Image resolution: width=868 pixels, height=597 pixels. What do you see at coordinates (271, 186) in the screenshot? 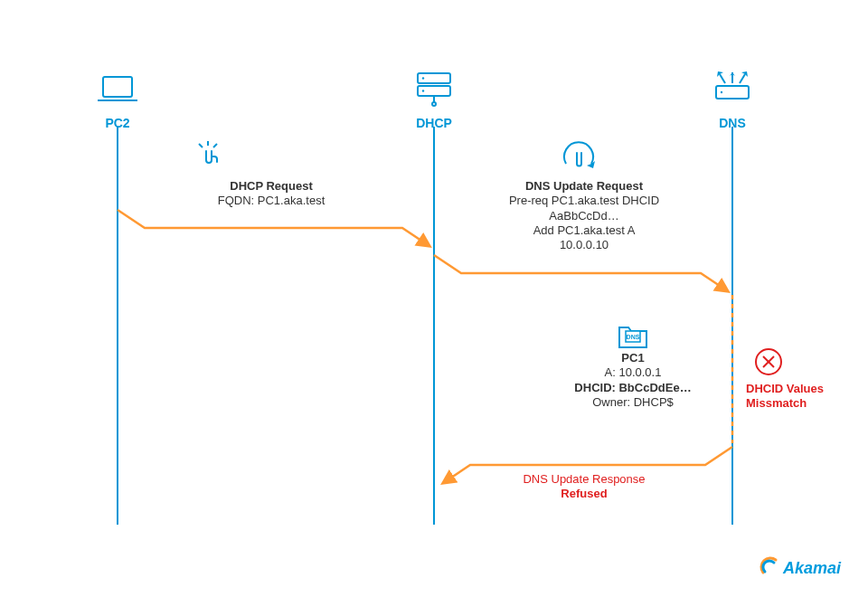
I see `msg-dhcp-request-title: DHCP Request` at bounding box center [271, 186].